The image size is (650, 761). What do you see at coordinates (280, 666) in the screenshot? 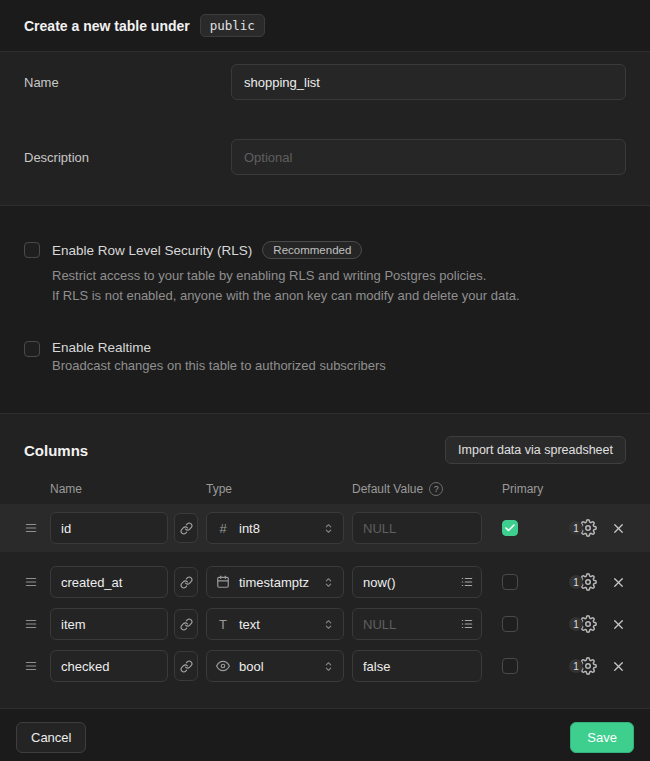
I see `column-type-label: bool` at bounding box center [280, 666].